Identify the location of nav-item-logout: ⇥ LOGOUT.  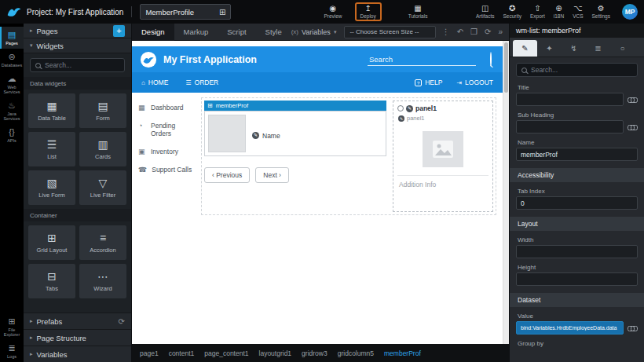
(474, 82).